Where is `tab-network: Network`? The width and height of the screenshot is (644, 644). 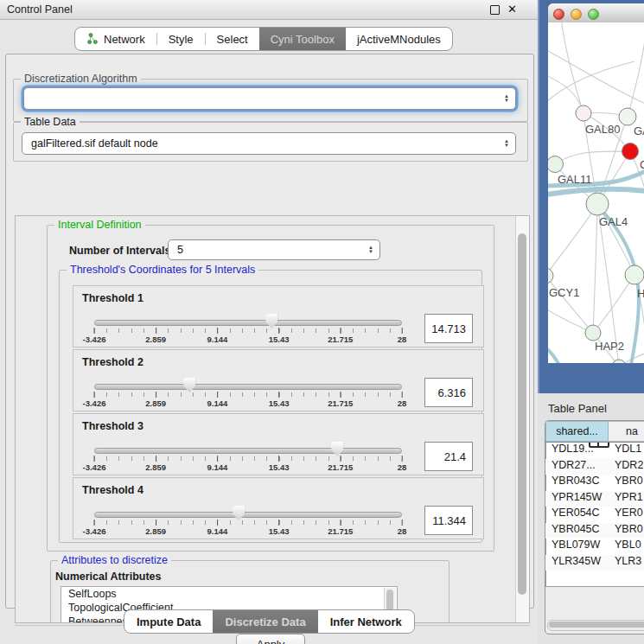 tab-network: Network is located at coordinates (116, 39).